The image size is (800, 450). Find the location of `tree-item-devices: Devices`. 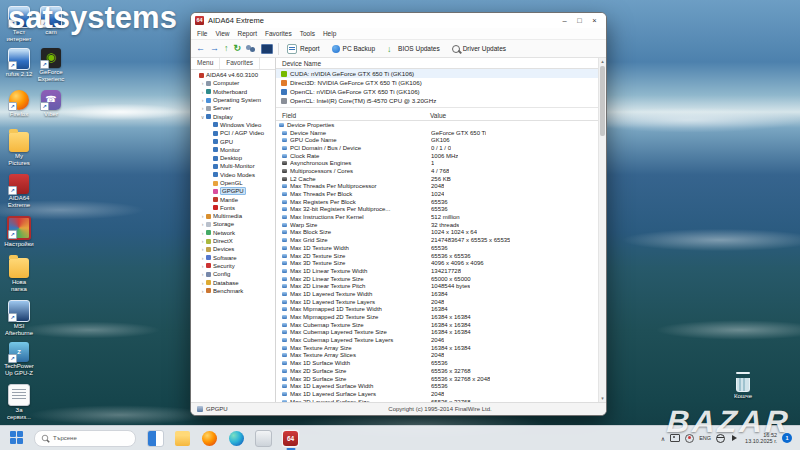

tree-item-devices: Devices is located at coordinates (233, 249).